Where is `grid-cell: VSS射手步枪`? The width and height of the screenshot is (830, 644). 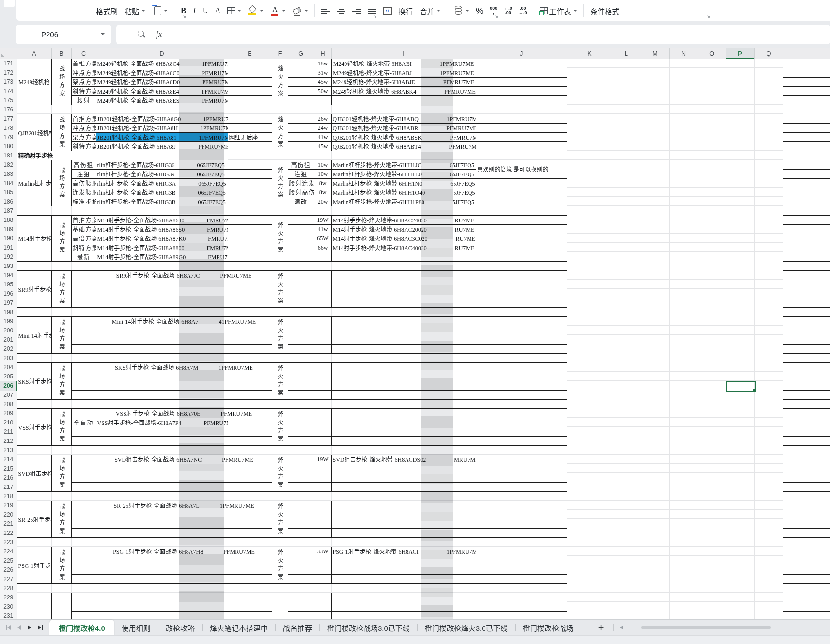
grid-cell: VSS射手步枪 is located at coordinates (34, 427).